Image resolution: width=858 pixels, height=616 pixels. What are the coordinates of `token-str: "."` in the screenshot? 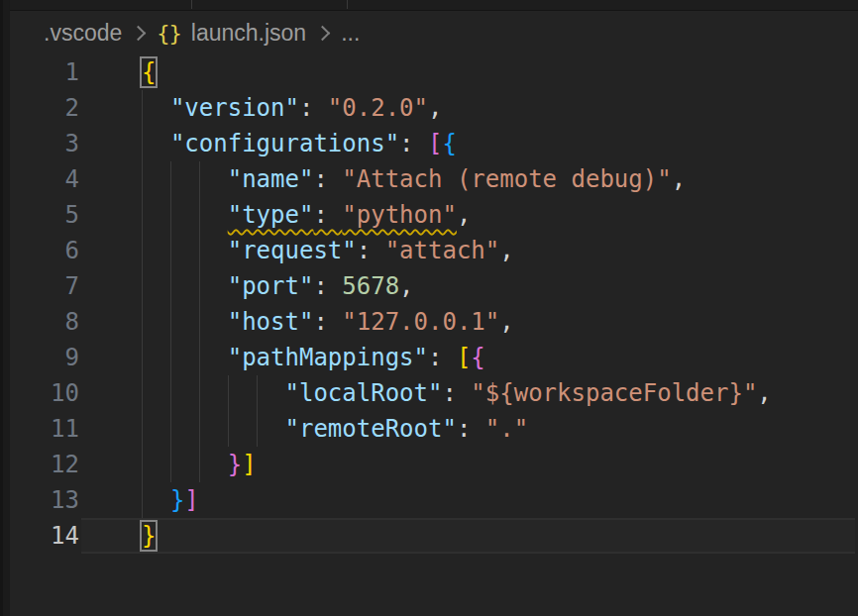 It's located at (507, 429).